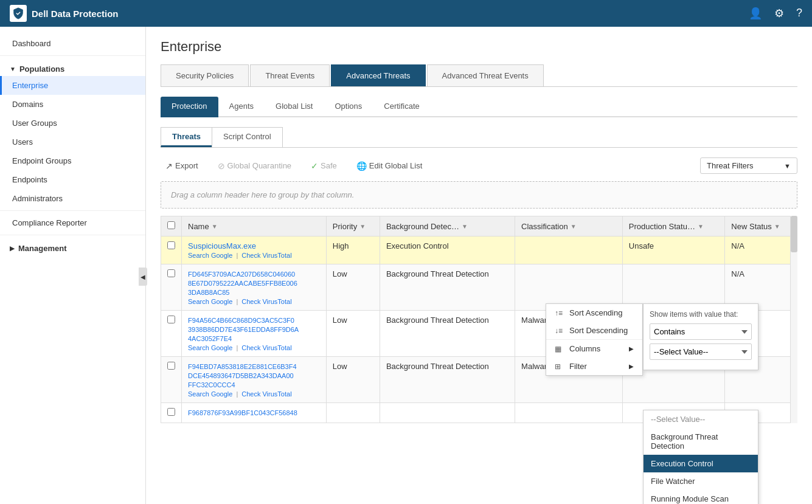  Describe the element at coordinates (755, 13) in the screenshot. I see `user-icon: 👤` at that location.